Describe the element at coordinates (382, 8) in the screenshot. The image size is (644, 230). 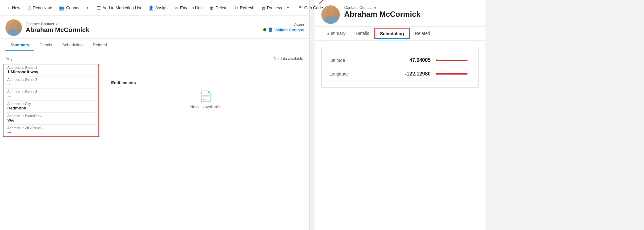
I see `right-entity-type: Contact: Contact ∨` at that location.